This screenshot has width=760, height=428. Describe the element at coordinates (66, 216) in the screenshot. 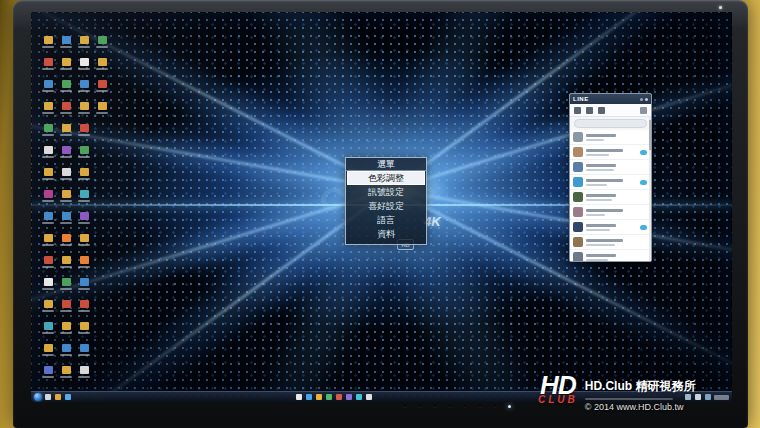

I see `desktop-icon-image` at that location.